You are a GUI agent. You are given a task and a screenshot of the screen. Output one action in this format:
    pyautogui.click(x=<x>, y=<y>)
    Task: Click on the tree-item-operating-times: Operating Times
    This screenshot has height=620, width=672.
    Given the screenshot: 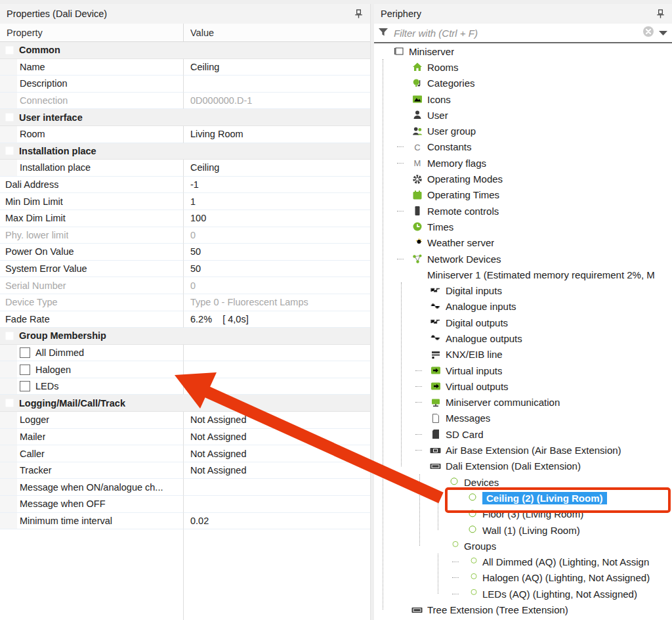 What is the action you would take?
    pyautogui.click(x=523, y=195)
    